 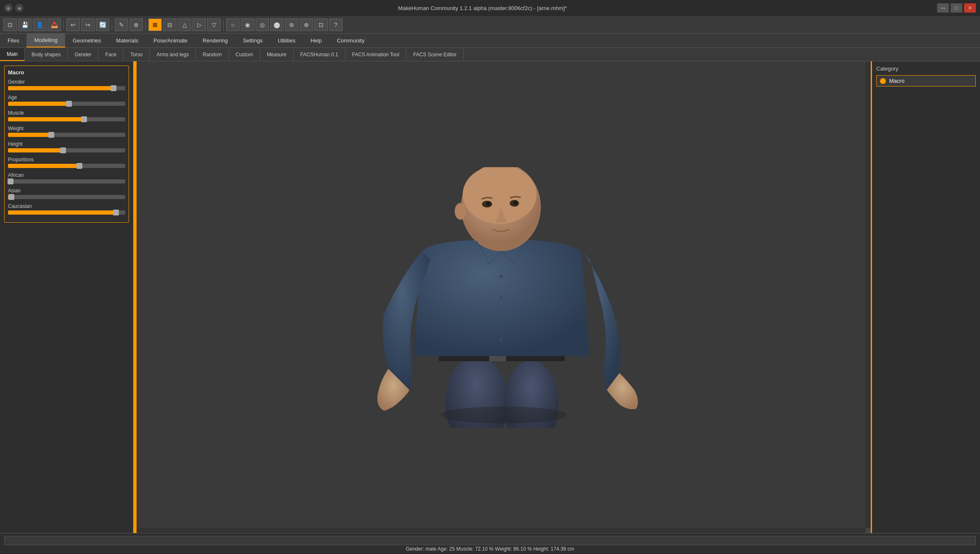 What do you see at coordinates (39, 104) in the screenshot?
I see `slider-fill-age` at bounding box center [39, 104].